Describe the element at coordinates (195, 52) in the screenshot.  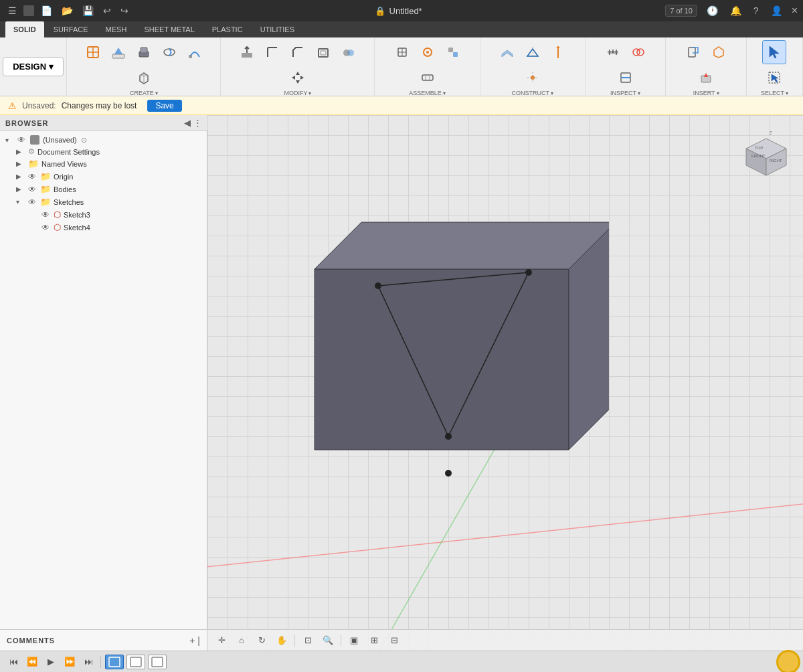
I see `sweep-button` at that location.